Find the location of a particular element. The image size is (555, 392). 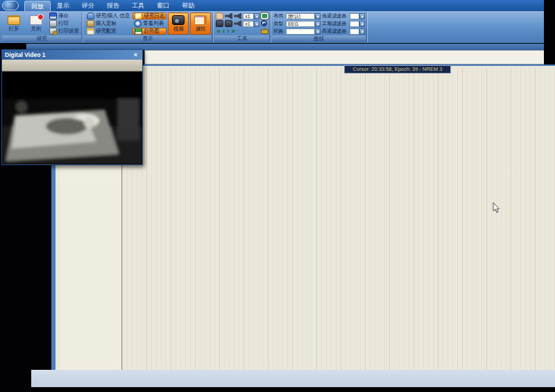

filter-label: 低通滤波器 is located at coordinates (335, 16).